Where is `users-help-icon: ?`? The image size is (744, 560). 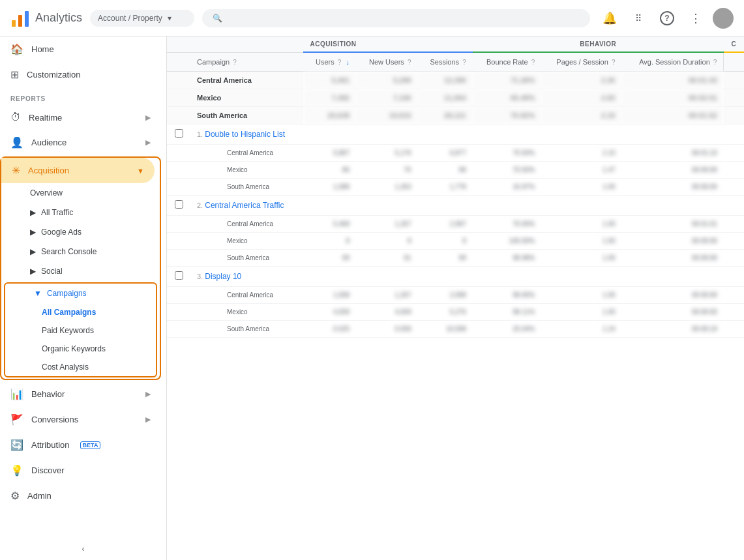
users-help-icon: ? is located at coordinates (340, 63).